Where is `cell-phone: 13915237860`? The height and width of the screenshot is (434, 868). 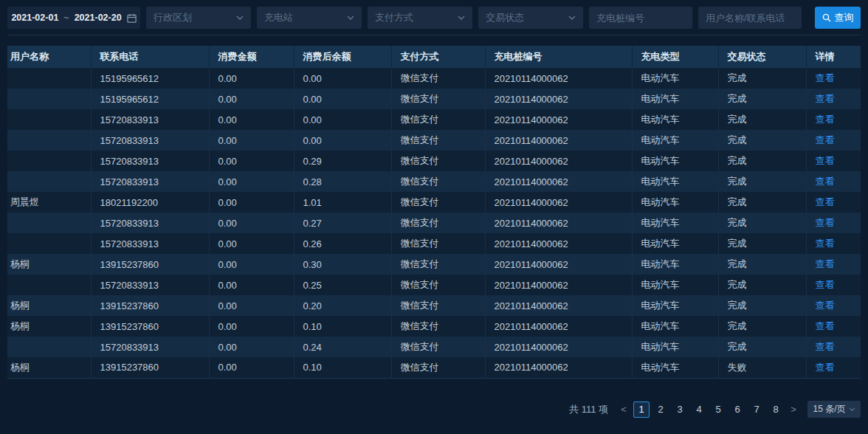 cell-phone: 13915237860 is located at coordinates (150, 264).